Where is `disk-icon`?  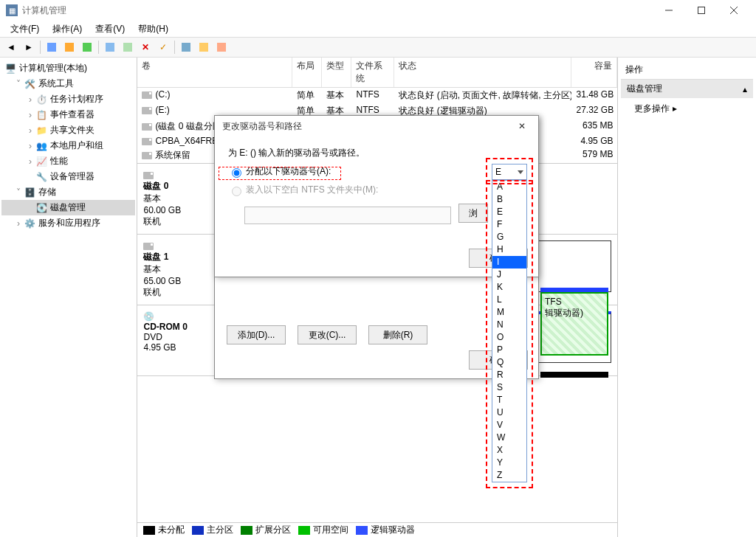 disk-icon is located at coordinates (148, 246).